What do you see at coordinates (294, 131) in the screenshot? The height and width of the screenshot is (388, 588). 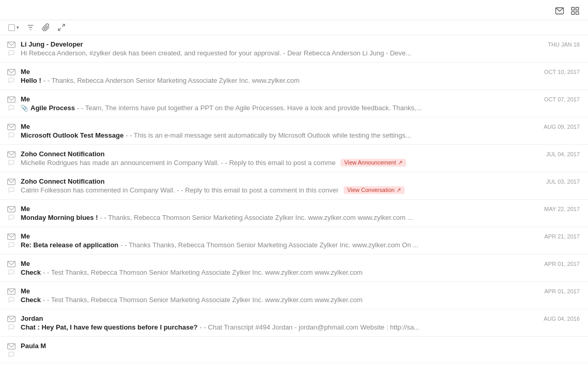 I see `email-row: MeMicrosoft Outlook Test Message- - This…` at bounding box center [294, 131].